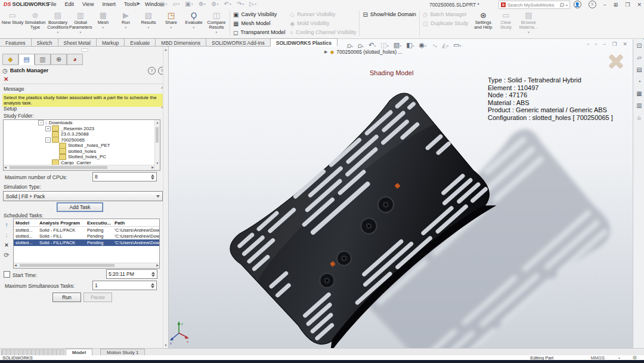 The height and width of the screenshot is (363, 644). What do you see at coordinates (82, 129) in the screenshot?
I see `resemin-2023: + _Resemin 2023` at bounding box center [82, 129].